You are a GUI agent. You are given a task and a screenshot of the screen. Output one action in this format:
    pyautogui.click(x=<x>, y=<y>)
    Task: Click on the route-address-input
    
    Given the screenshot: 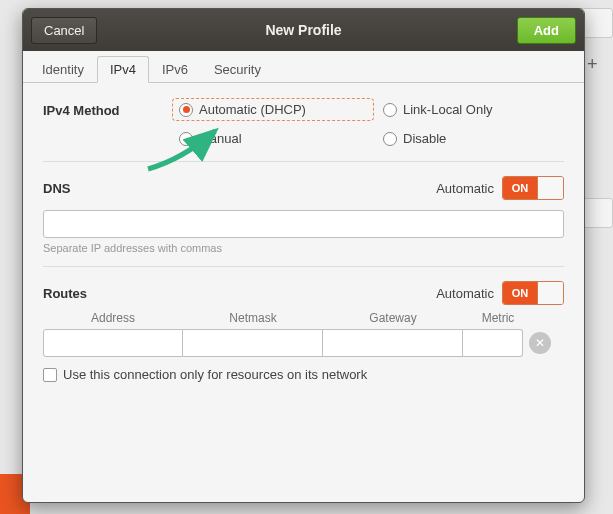 What is the action you would take?
    pyautogui.click(x=113, y=343)
    